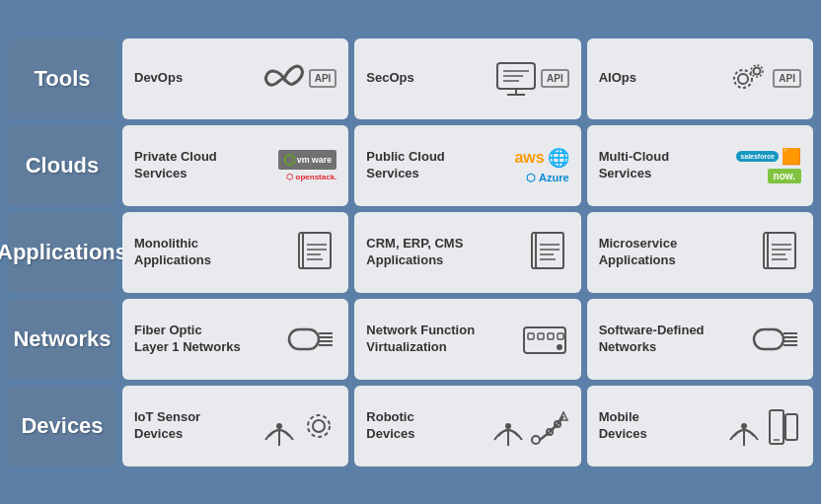 The height and width of the screenshot is (504, 821). Describe the element at coordinates (508, 426) in the screenshot. I see `antenna-icon-robotic` at that location.